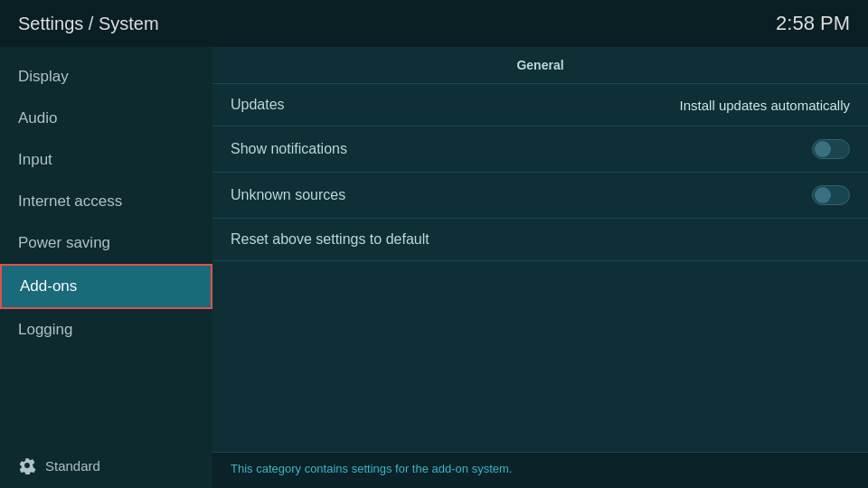 The width and height of the screenshot is (868, 488). I want to click on sidebar-item-input: Input, so click(107, 160).